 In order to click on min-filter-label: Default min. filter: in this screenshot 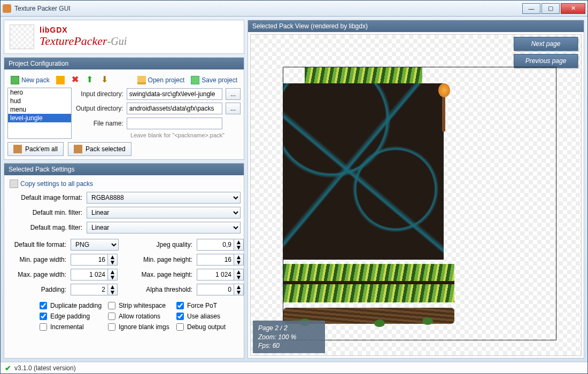, I will do `click(45, 213)`.